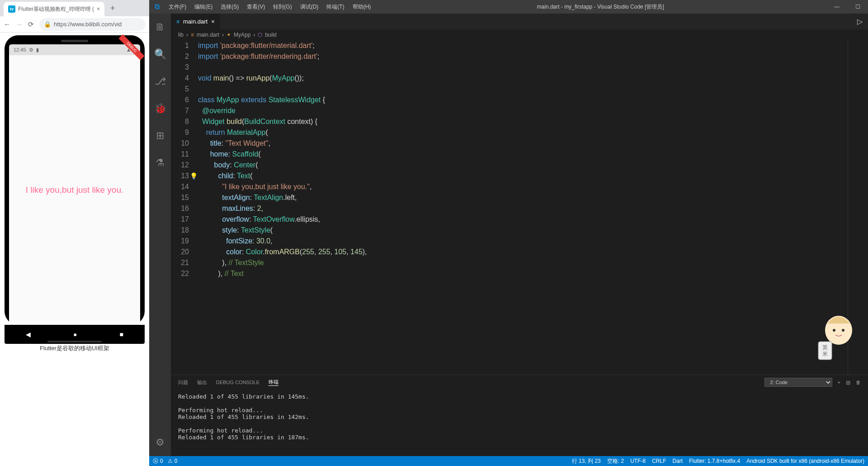 This screenshot has height=466, width=868. Describe the element at coordinates (230, 7) in the screenshot. I see `menu-item: 选择(S)` at that location.